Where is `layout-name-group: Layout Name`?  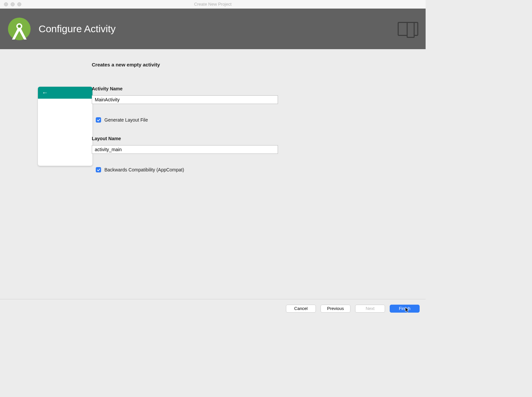
layout-name-group: Layout Name is located at coordinates (208, 145).